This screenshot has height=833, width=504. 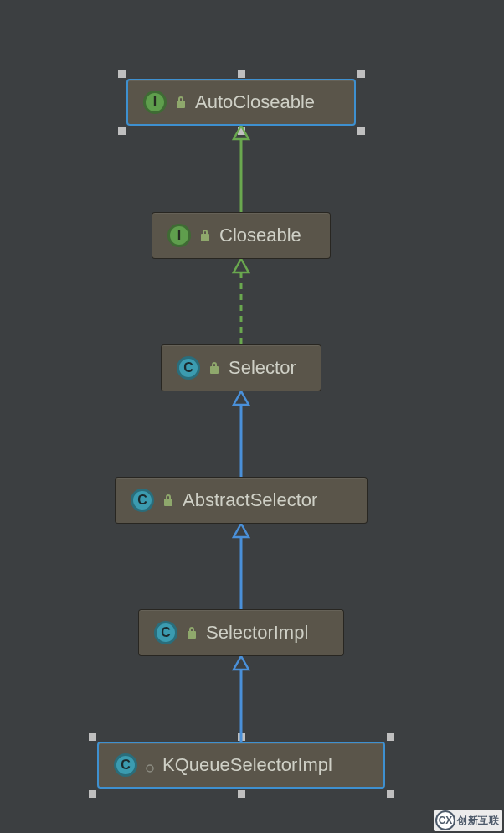 I want to click on circle-icon, so click(x=150, y=765).